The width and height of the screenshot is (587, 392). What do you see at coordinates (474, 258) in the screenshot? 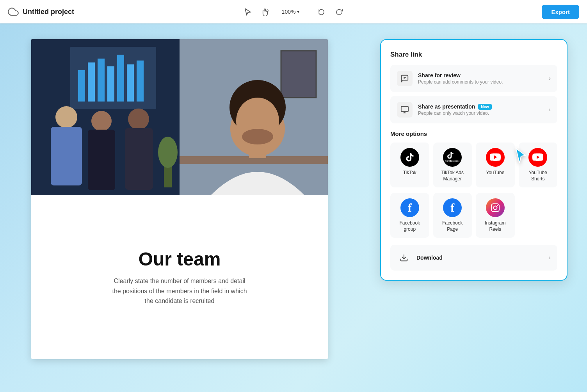
I see `download-option: Download ›` at bounding box center [474, 258].